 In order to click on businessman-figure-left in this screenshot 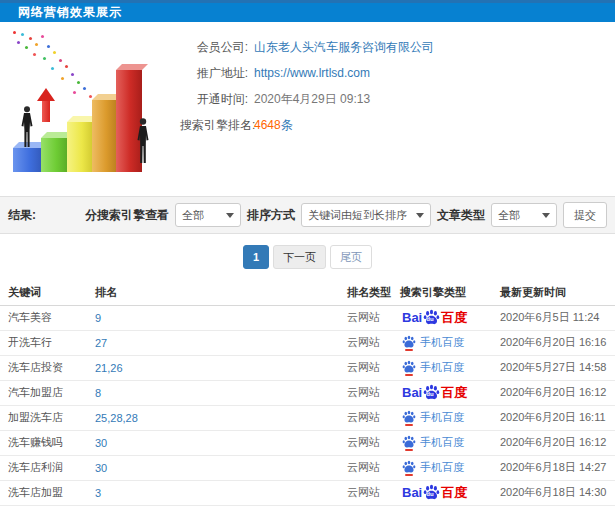, I will do `click(27, 127)`.